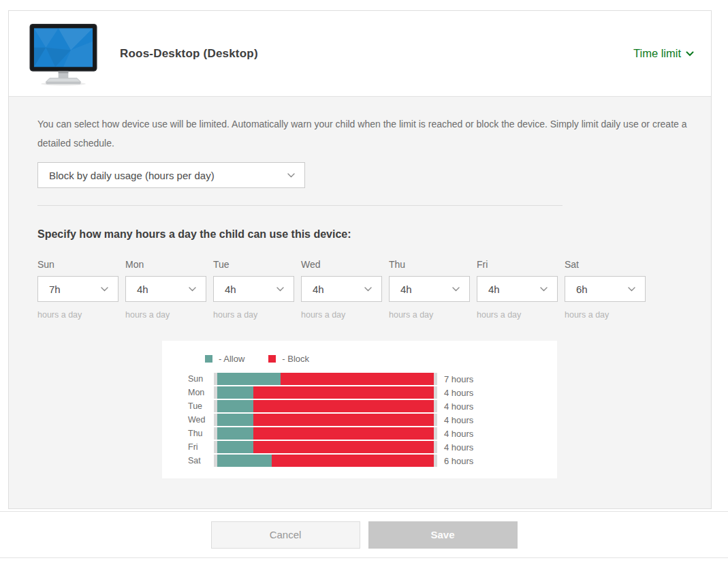 This screenshot has height=567, width=728. What do you see at coordinates (342, 264) in the screenshot?
I see `day-label: Wed` at bounding box center [342, 264].